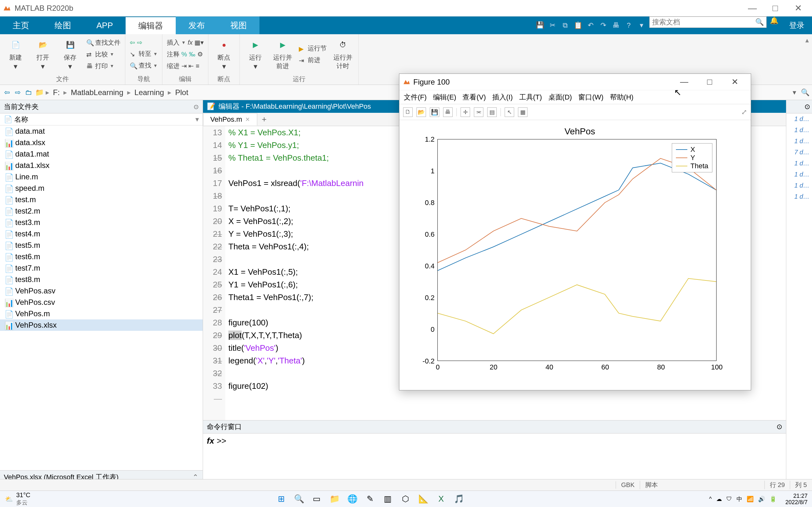 The height and width of the screenshot is (507, 812). What do you see at coordinates (735, 82) in the screenshot?
I see `fig-close-button: ✕` at bounding box center [735, 82].